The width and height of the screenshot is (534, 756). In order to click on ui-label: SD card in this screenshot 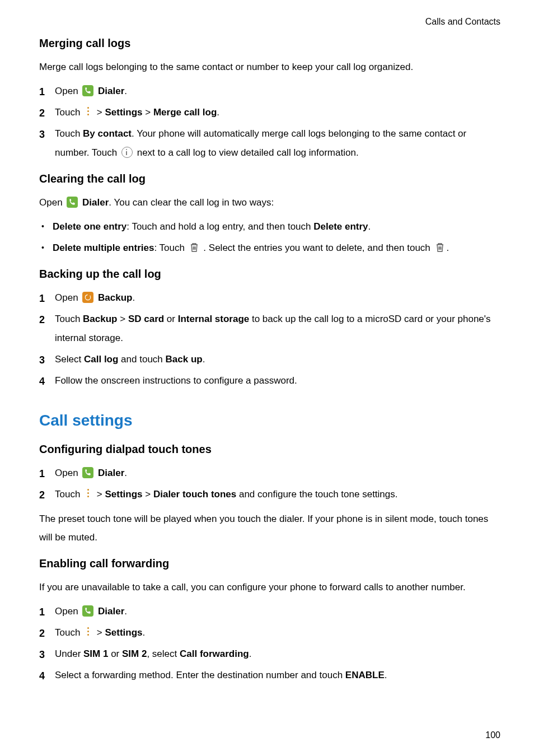, I will do `click(146, 319)`.